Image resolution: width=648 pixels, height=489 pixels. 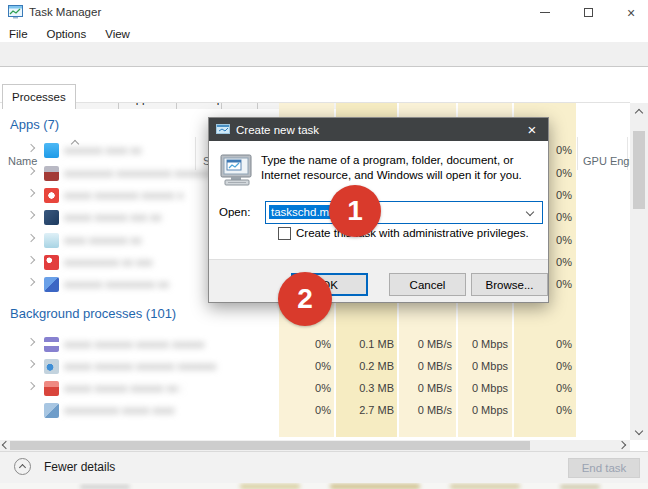 What do you see at coordinates (120, 411) in the screenshot?
I see `process-name-blurred: xxxxxxxxxx xxxxx xxxx` at bounding box center [120, 411].